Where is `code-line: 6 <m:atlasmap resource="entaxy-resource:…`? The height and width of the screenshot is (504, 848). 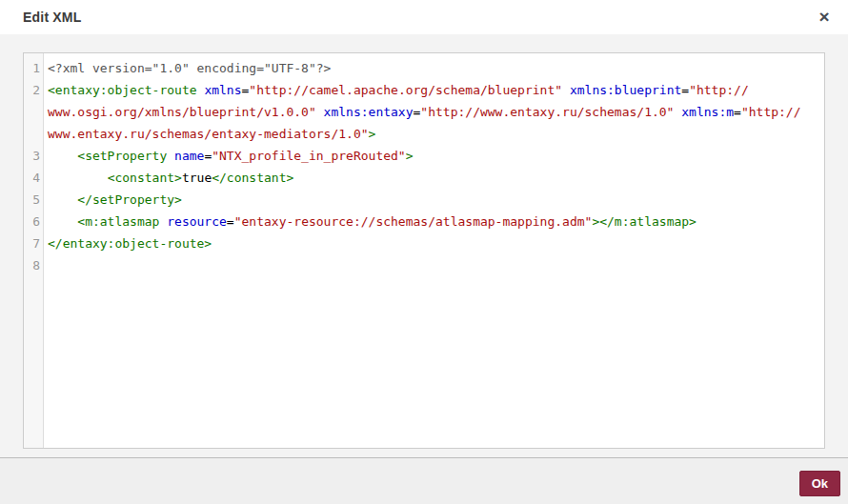 code-line: 6 <m:atlasmap resource="entaxy-resource:… is located at coordinates (424, 221).